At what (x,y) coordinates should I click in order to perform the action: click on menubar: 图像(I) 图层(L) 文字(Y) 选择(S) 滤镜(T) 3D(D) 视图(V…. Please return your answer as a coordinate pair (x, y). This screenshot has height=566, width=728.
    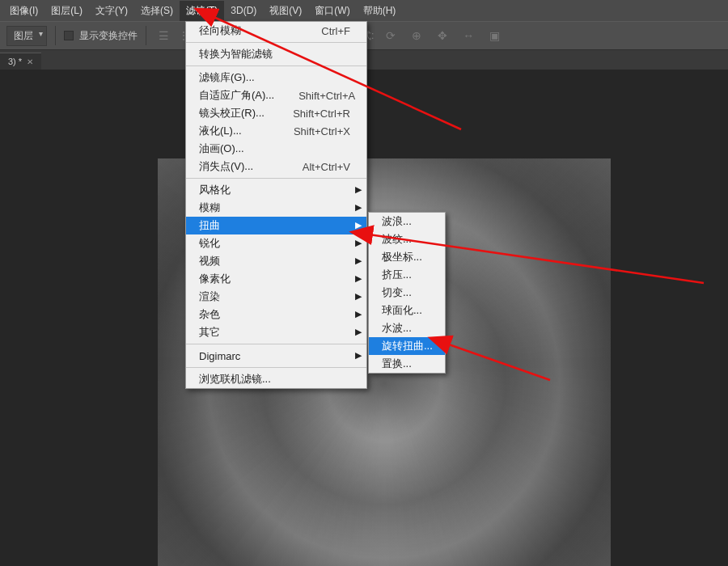
    Looking at the image, I should click on (364, 11).